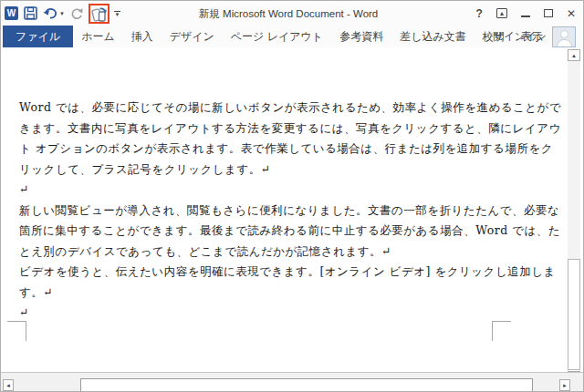  I want to click on document-text-line: とえ別のデバイスであっても、どこまで読んだかが記憶されます。↵, so click(286, 252).